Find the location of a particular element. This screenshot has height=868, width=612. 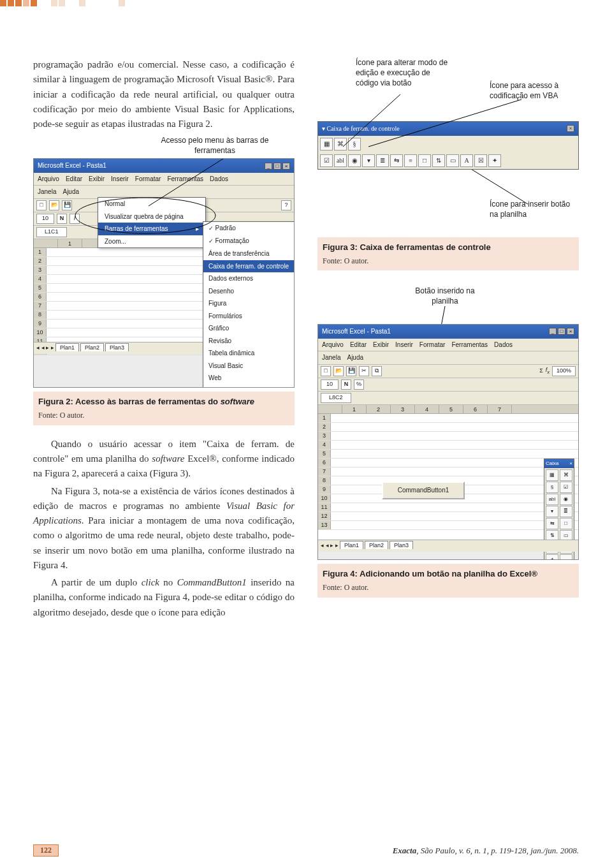

optionbutton-icon: ◉ is located at coordinates (354, 161).